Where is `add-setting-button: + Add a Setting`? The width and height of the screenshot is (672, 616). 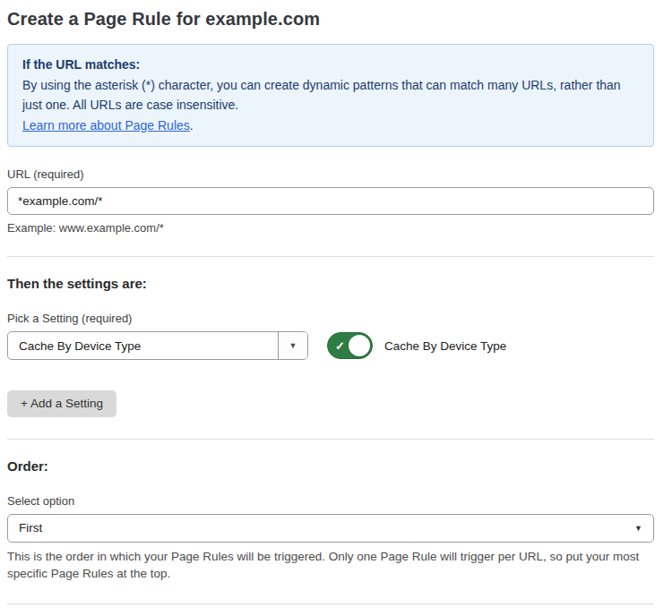 add-setting-button: + Add a Setting is located at coordinates (62, 404).